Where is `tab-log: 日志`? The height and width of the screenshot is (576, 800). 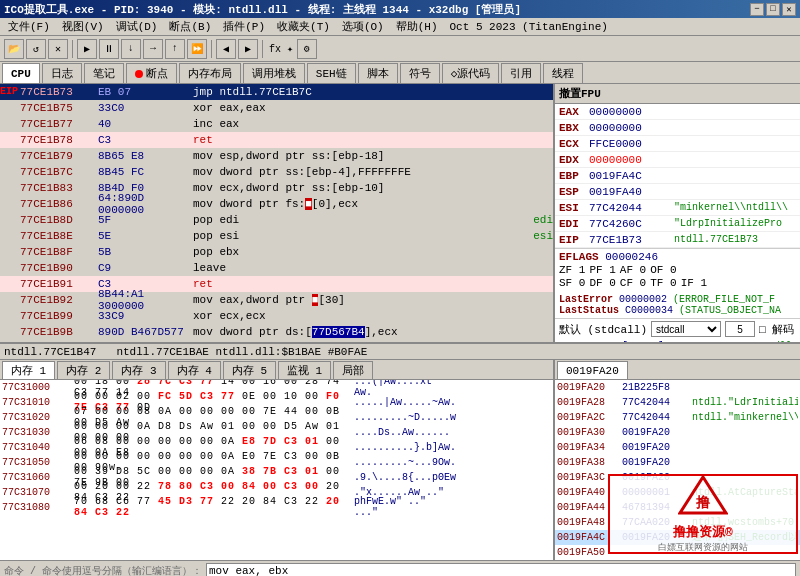 tab-log: 日志 is located at coordinates (62, 73).